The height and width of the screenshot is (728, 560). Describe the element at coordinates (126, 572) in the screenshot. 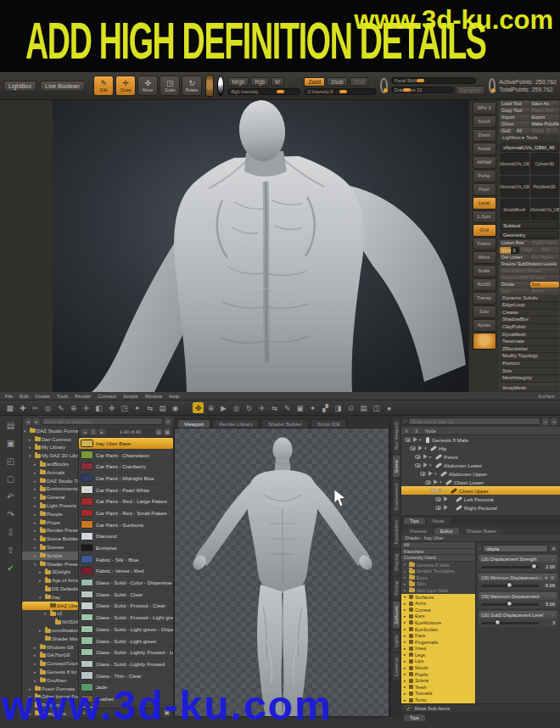

I see `shader-item: Fabric - Velvet - Red` at that location.